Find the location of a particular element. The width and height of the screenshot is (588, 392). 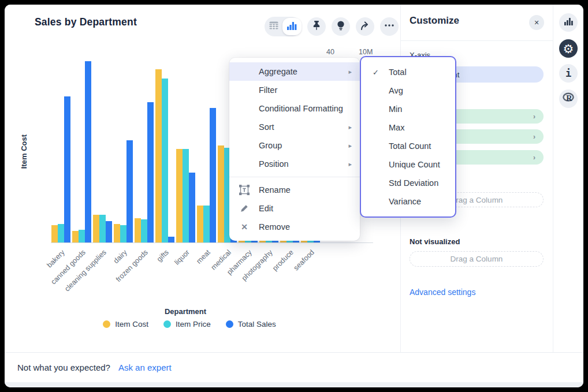

bar-item-price-frozen-goods is located at coordinates (144, 231).